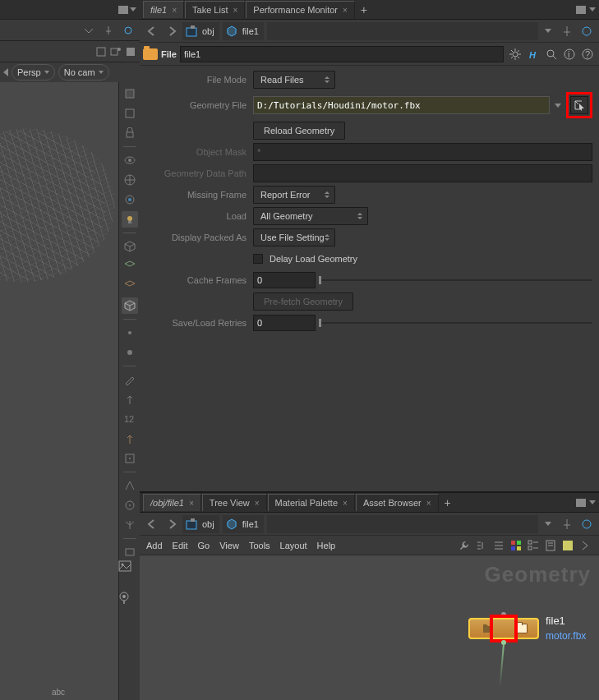 The width and height of the screenshot is (599, 700). Describe the element at coordinates (130, 552) in the screenshot. I see `clip-near-icon` at that location.